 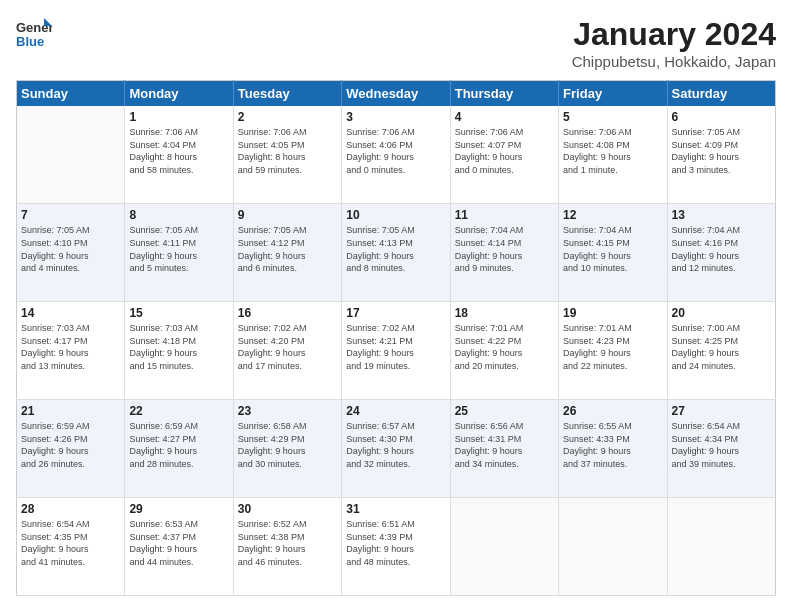 What do you see at coordinates (287, 94) in the screenshot?
I see `col-tuesday: Tuesday` at bounding box center [287, 94].